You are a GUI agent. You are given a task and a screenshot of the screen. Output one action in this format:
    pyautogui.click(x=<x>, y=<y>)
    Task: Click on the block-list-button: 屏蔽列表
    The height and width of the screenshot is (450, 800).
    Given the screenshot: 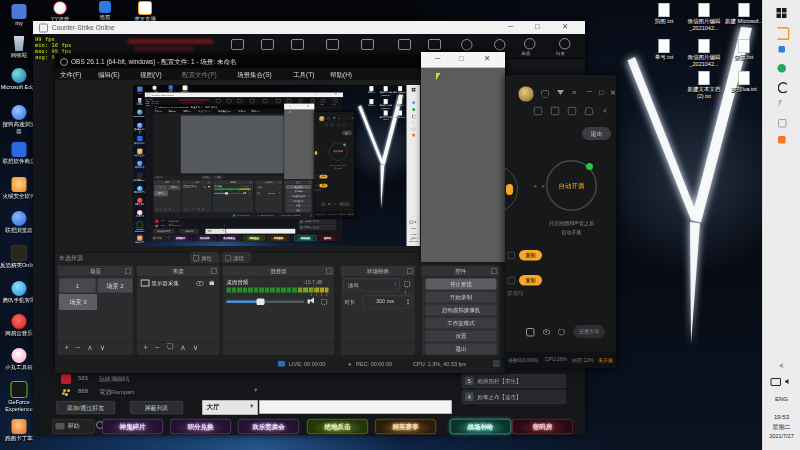 What is the action you would take?
    pyautogui.click(x=156, y=408)
    